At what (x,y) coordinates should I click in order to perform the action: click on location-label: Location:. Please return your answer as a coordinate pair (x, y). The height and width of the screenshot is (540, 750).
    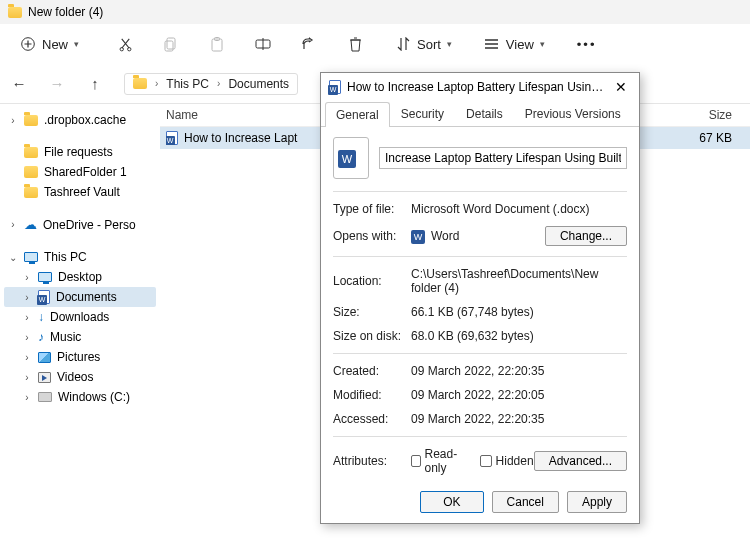
    Looking at the image, I should click on (372, 281).